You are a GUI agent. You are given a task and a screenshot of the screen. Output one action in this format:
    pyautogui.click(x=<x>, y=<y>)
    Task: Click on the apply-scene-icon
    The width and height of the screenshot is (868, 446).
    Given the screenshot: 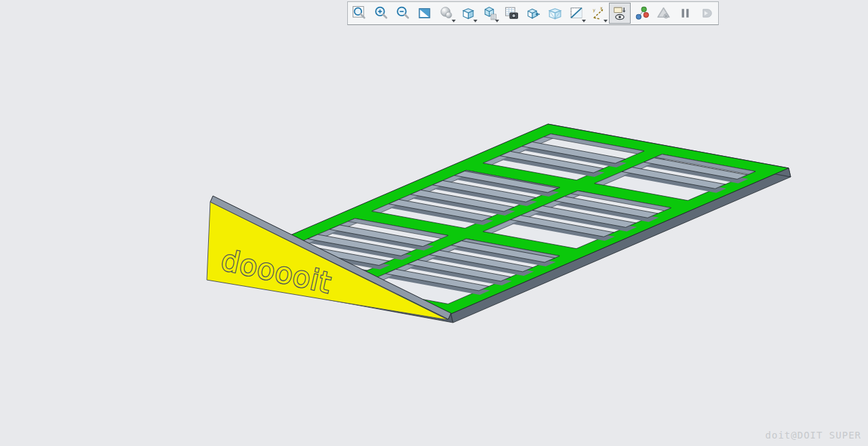 What is the action you would take?
    pyautogui.click(x=490, y=14)
    